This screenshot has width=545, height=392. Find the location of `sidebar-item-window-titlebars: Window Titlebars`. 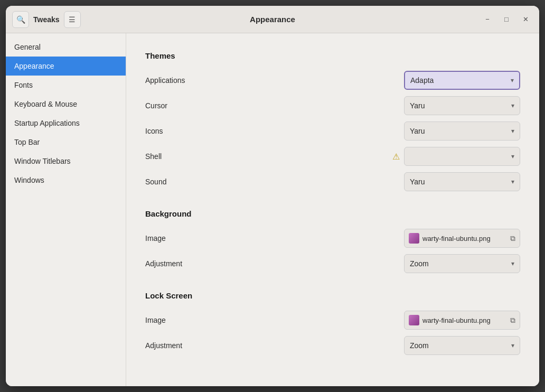

sidebar-item-window-titlebars: Window Titlebars is located at coordinates (65, 161).